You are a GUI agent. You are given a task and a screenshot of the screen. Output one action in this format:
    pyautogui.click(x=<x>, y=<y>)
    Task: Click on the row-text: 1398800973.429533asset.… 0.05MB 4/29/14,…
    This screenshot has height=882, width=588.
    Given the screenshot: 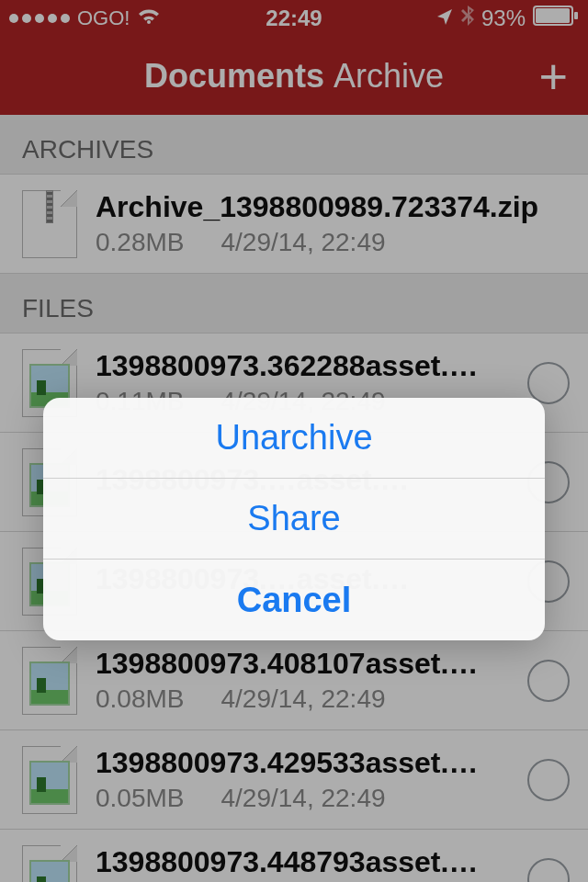 What is the action you would take?
    pyautogui.click(x=302, y=779)
    